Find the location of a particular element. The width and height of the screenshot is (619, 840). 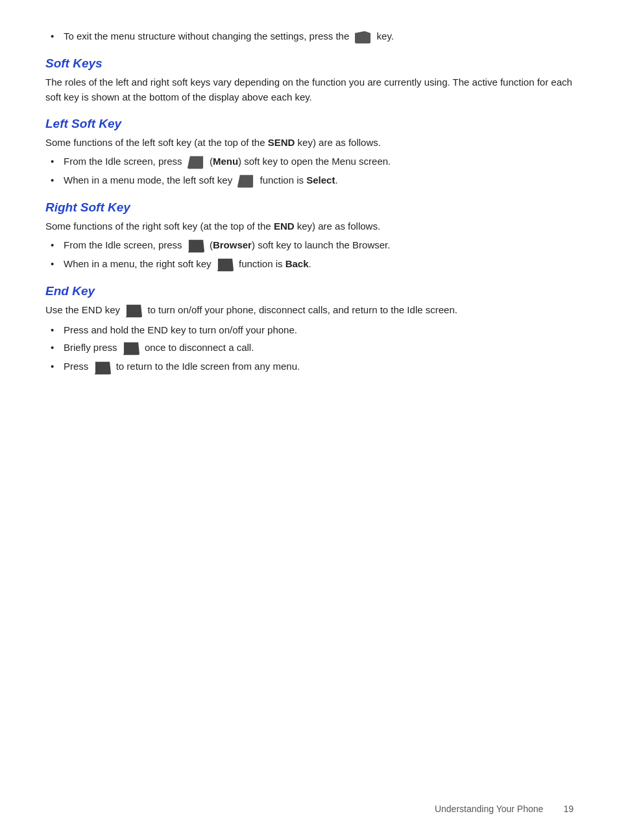

footer-page: 19 is located at coordinates (568, 809).